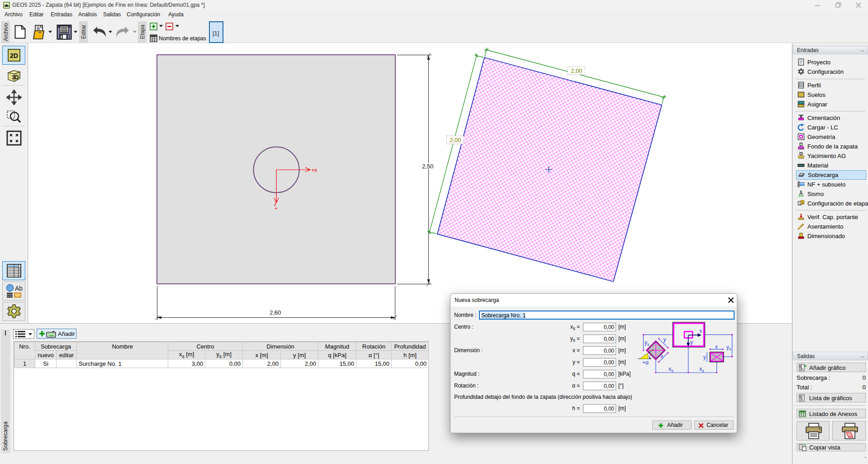 The width and height of the screenshot is (868, 464). I want to click on svg-text: 2,60, so click(275, 312).